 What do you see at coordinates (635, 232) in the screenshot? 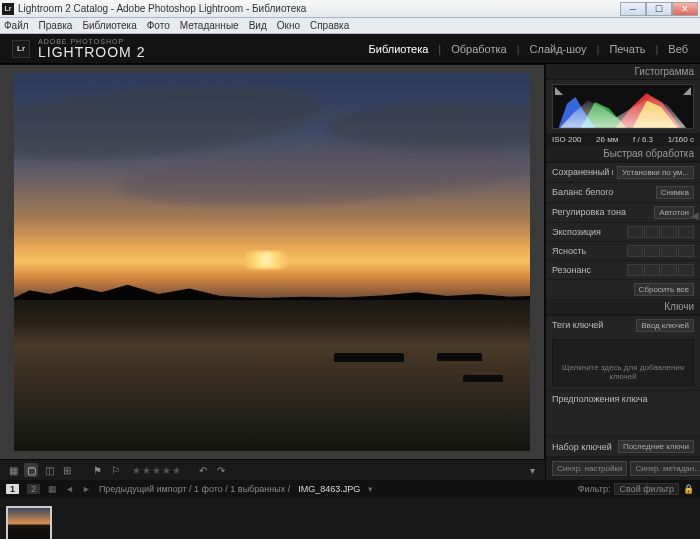
I see `exposure-down2` at bounding box center [635, 232].